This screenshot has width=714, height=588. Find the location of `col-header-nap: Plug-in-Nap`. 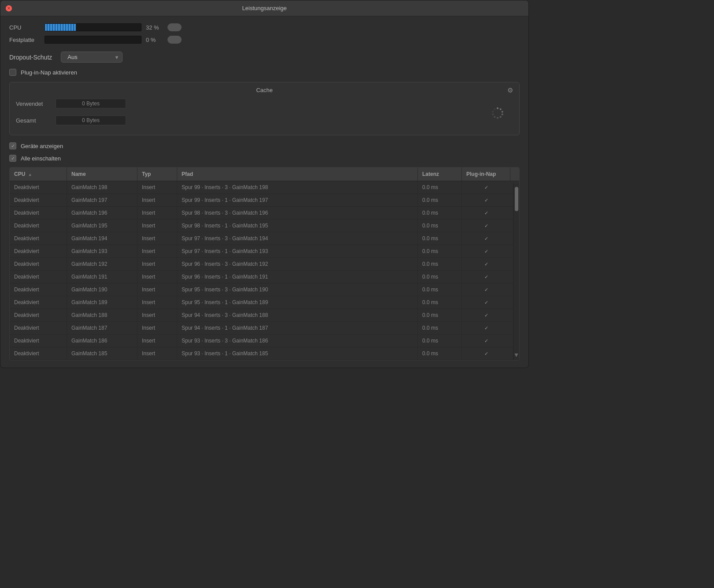

col-header-nap: Plug-in-Nap is located at coordinates (486, 174).